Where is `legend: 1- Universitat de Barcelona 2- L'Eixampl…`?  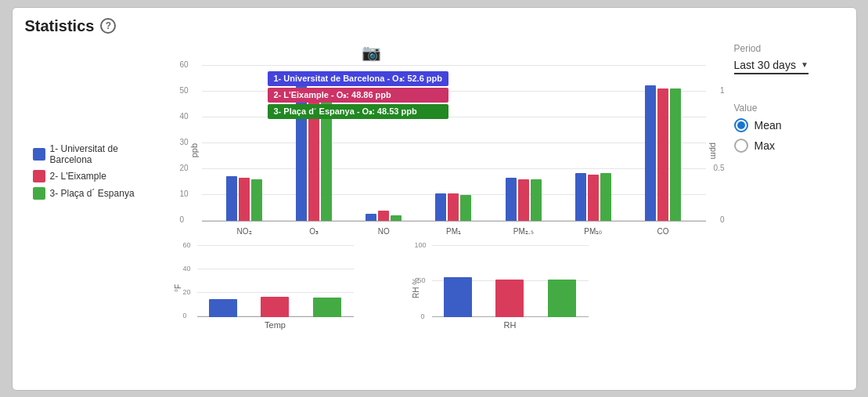
legend: 1- Universitat de Barcelona 2- L'Eixampl… is located at coordinates (92, 132).